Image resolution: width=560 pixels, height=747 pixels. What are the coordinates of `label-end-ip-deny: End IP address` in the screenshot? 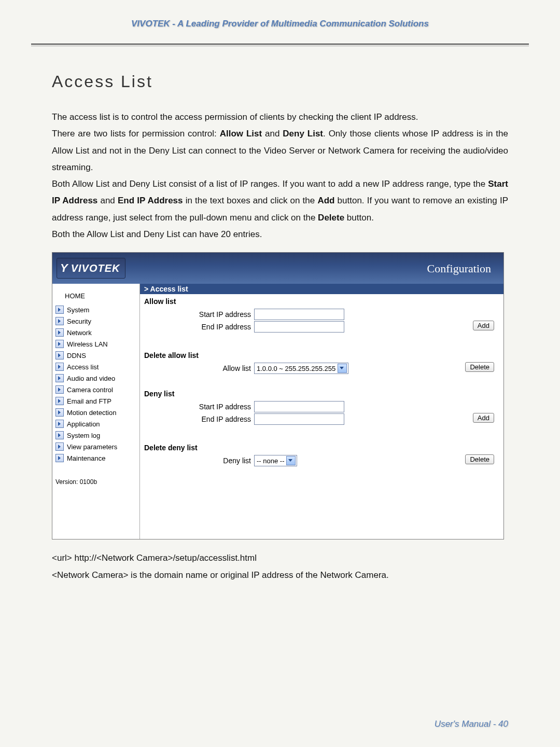 It's located at (197, 419).